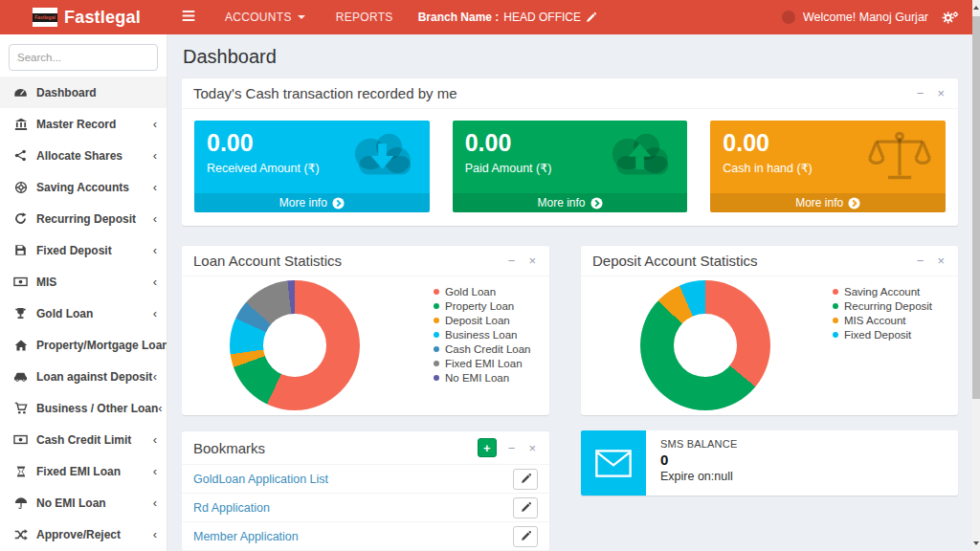 This screenshot has width=980, height=551. What do you see at coordinates (699, 476) in the screenshot?
I see `sms-expire-text: Expire on:null` at bounding box center [699, 476].